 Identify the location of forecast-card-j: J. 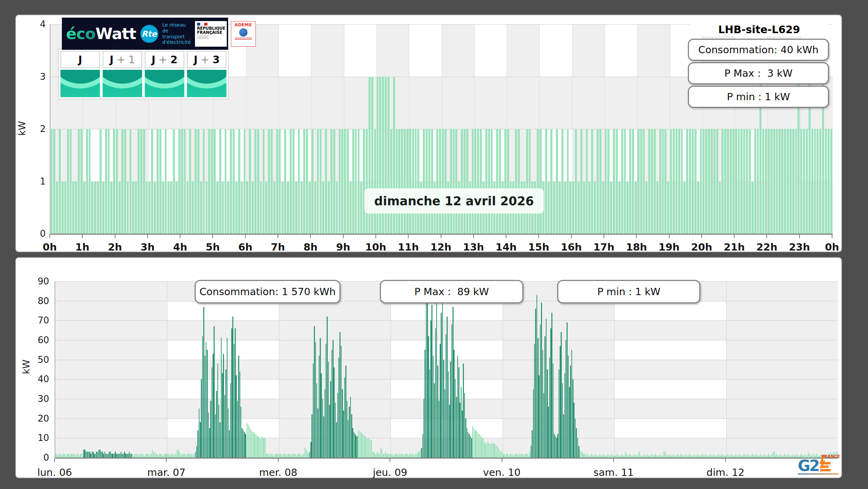
(80, 74).